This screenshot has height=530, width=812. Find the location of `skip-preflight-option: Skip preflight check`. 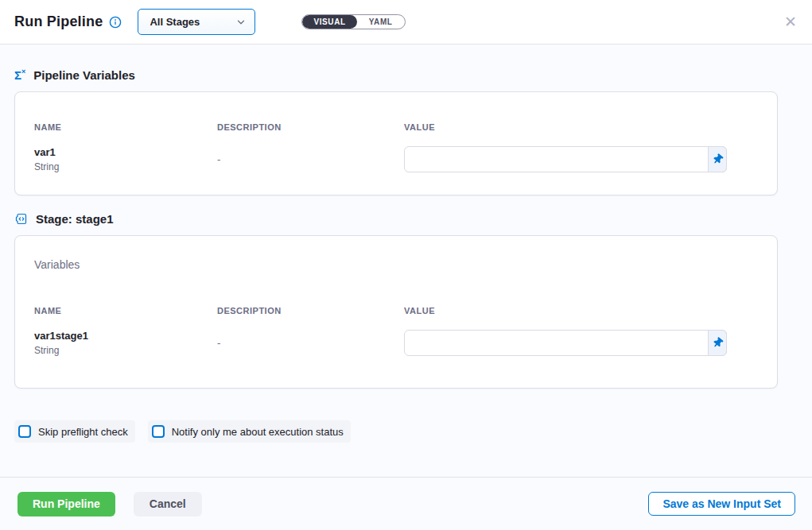

skip-preflight-option: Skip preflight check is located at coordinates (75, 431).